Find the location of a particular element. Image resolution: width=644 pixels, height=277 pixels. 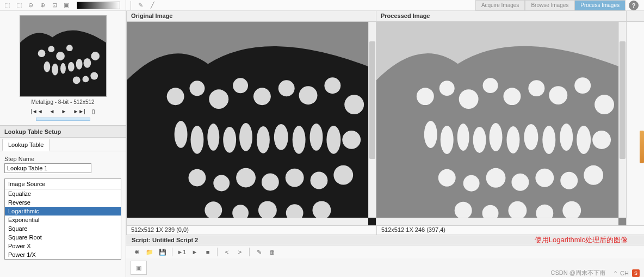

lookup-option-equalize: Equalize is located at coordinates (63, 194).